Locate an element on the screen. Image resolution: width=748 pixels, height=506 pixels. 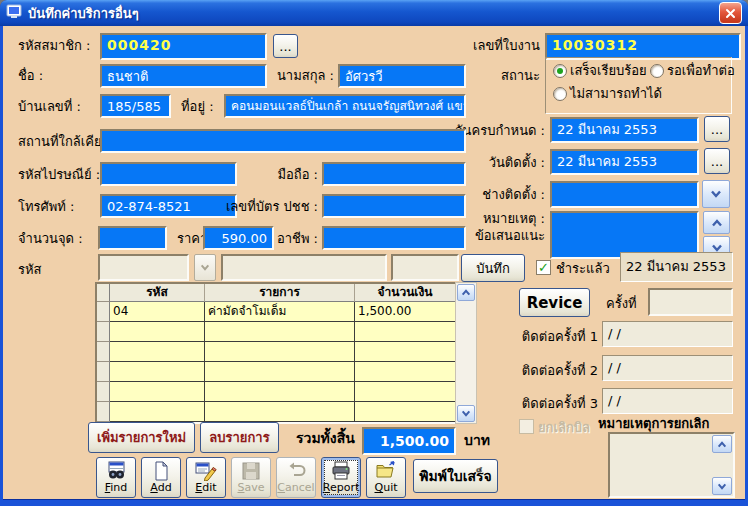
price-field: 590.00 is located at coordinates (238, 238).